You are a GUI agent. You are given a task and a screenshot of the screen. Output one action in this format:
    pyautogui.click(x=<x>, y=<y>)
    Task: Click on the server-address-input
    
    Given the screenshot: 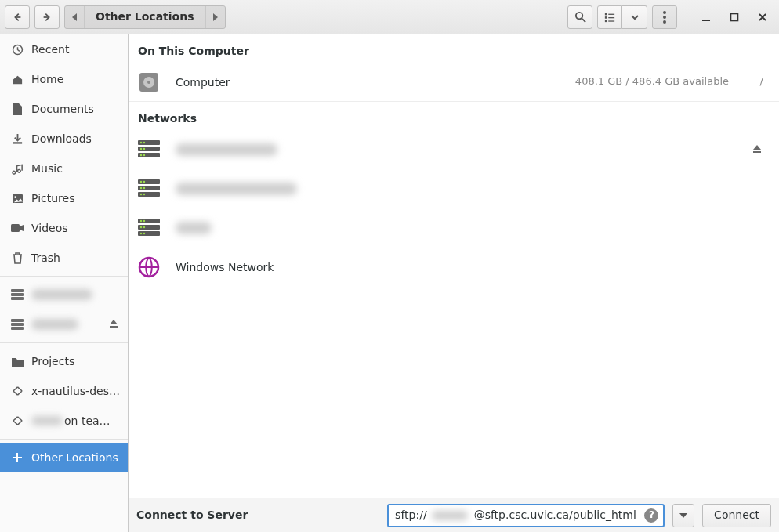 What is the action you would take?
    pyautogui.click(x=556, y=515)
    